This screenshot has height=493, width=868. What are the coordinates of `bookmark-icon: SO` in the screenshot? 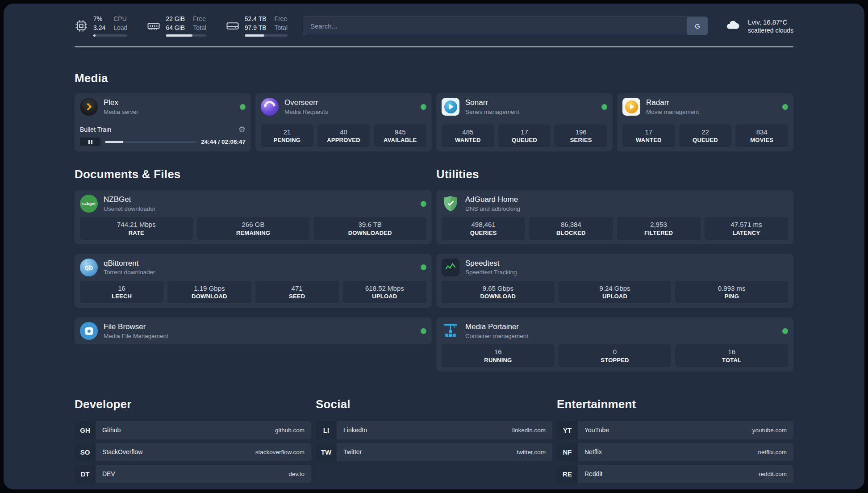 It's located at (85, 452).